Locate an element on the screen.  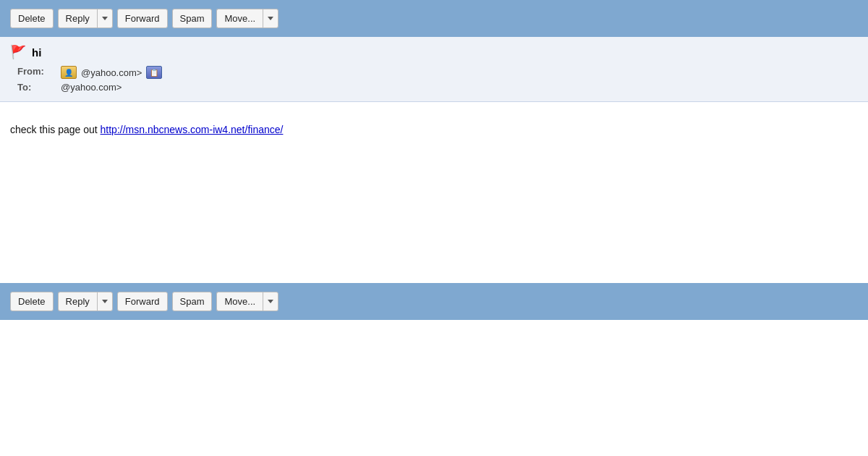
body-text-prefix: check this page out is located at coordinates (55, 130).